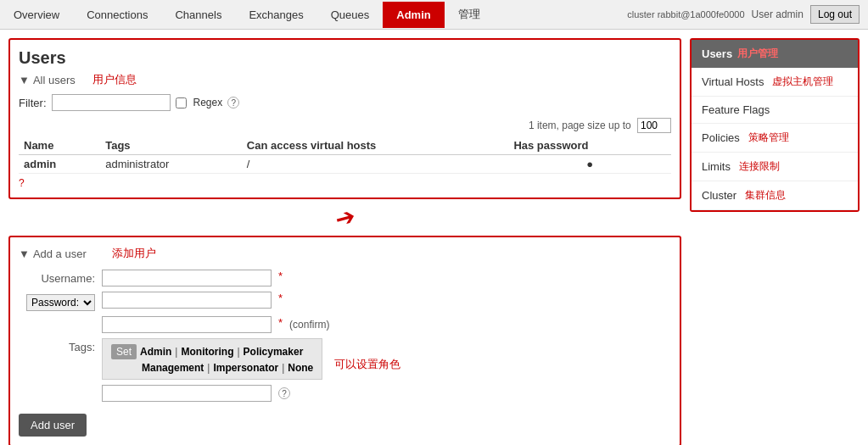 The width and height of the screenshot is (868, 445). I want to click on tags-label: Tags:, so click(57, 346).